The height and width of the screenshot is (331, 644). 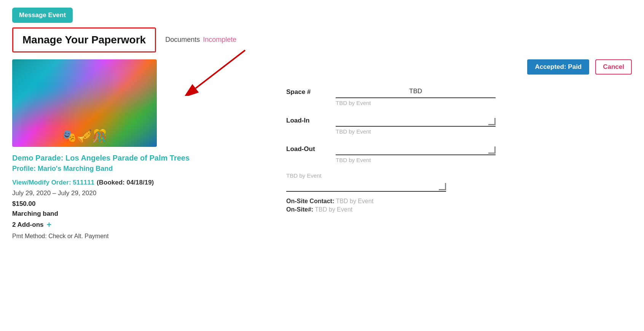 I want to click on date-range: July 29, 2020 – July 29, 2020, so click(x=138, y=193).